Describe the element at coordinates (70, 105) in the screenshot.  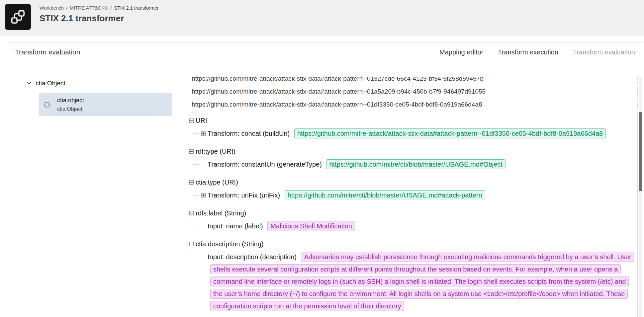
I see `sidebar-item-text: ctia:object ctia:Object` at that location.